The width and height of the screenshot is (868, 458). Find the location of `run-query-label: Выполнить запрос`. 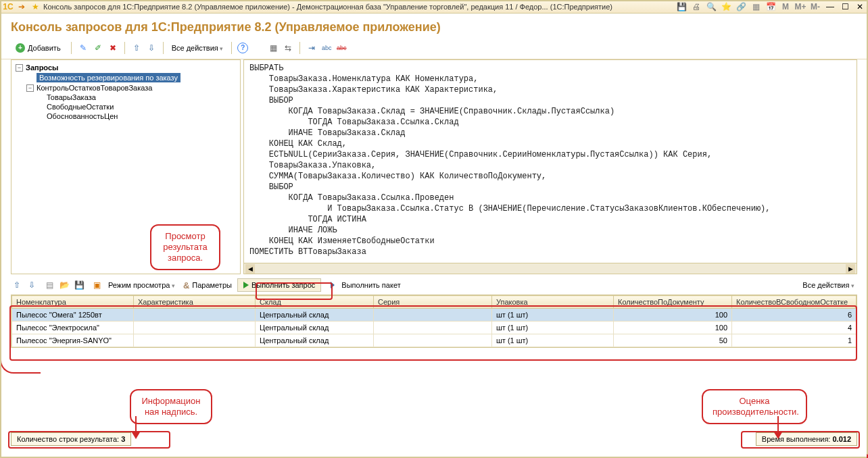

run-query-label: Выполнить запрос is located at coordinates (283, 285).